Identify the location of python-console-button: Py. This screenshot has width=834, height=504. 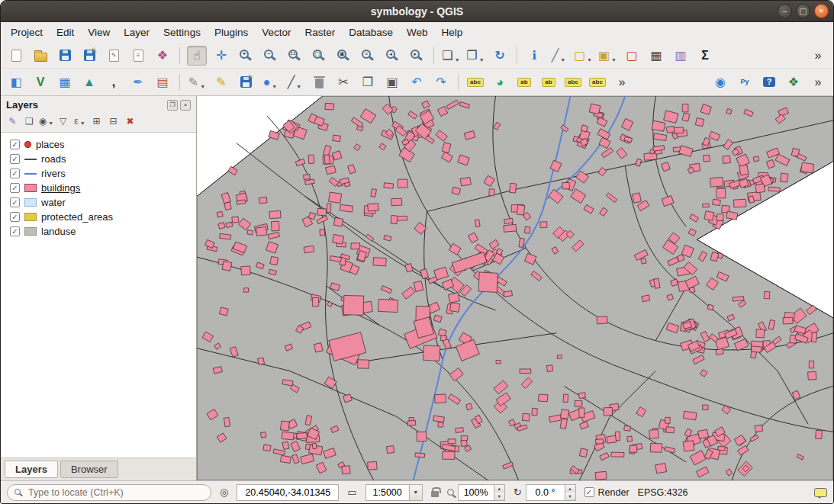
(745, 82).